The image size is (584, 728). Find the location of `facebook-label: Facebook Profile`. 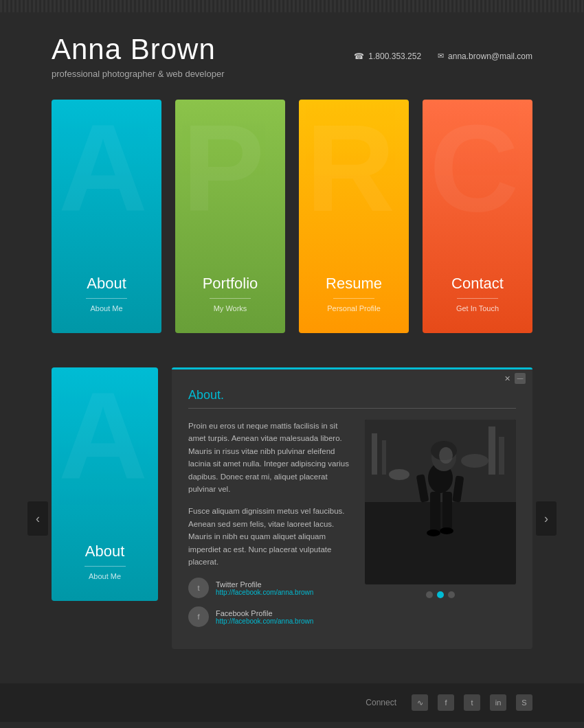

facebook-label: Facebook Profile is located at coordinates (265, 613).